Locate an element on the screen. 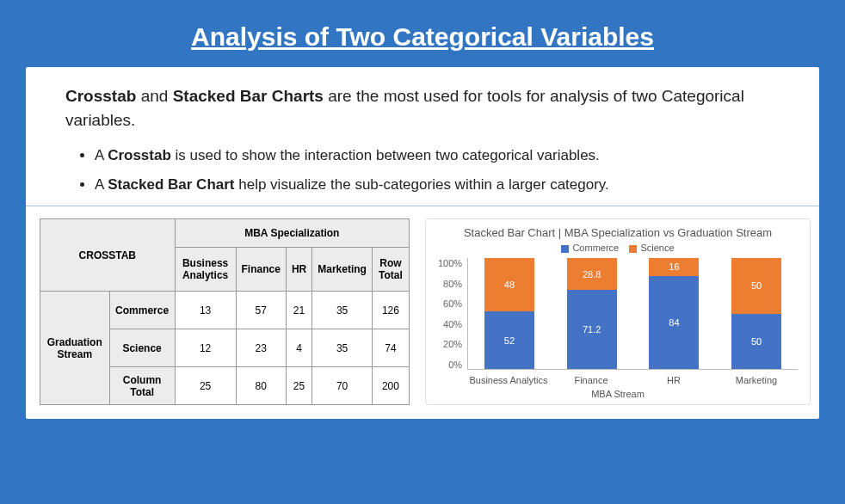 Image resolution: width=845 pixels, height=504 pixels. legend-label-science: Science is located at coordinates (657, 248).